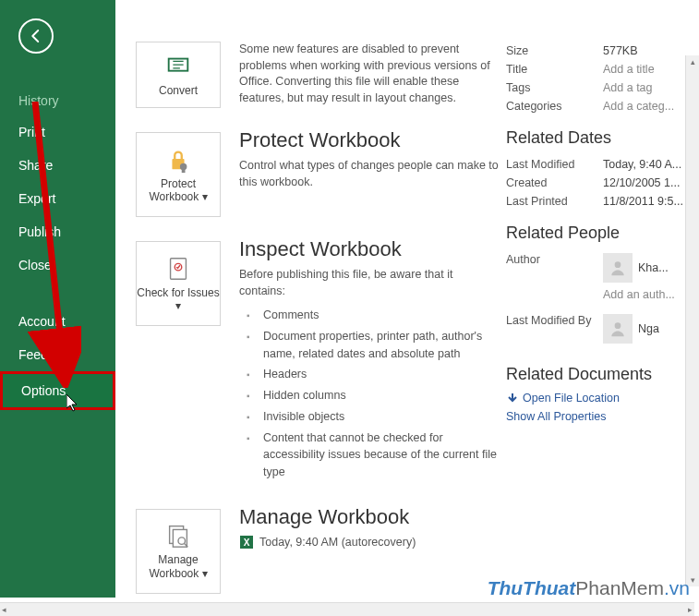 This screenshot has width=699, height=616. Describe the element at coordinates (554, 51) in the screenshot. I see `prop-size-label: Size` at that location.